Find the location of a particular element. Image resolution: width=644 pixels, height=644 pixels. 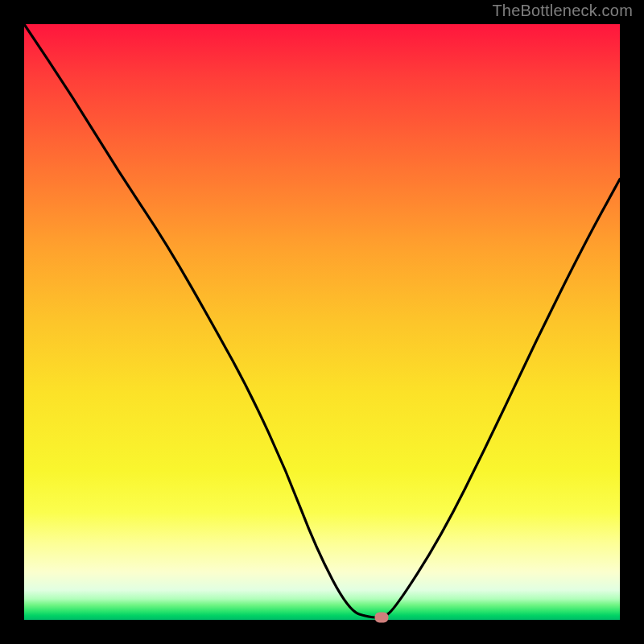

optimal-point-marker is located at coordinates (382, 618).